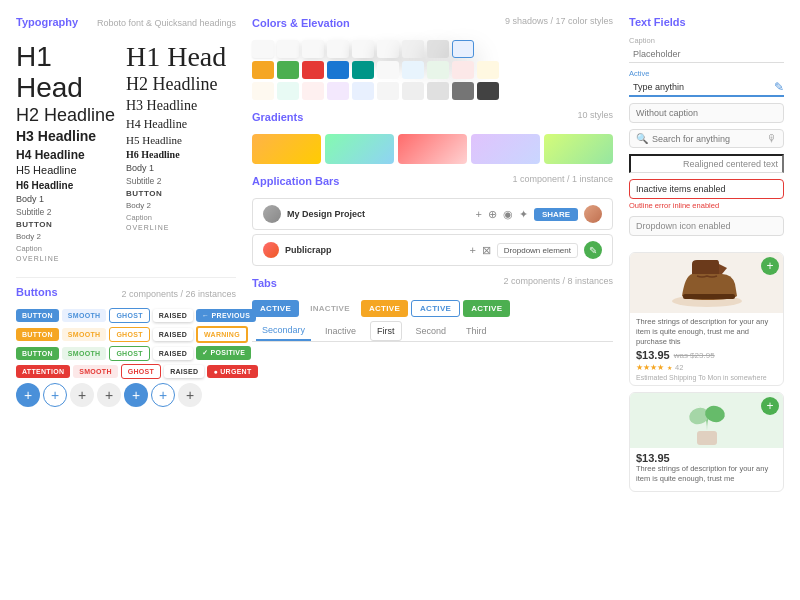 Image resolution: width=800 pixels, height=600 pixels. I want to click on btn-success-smooth: SMOOTH, so click(84, 354).